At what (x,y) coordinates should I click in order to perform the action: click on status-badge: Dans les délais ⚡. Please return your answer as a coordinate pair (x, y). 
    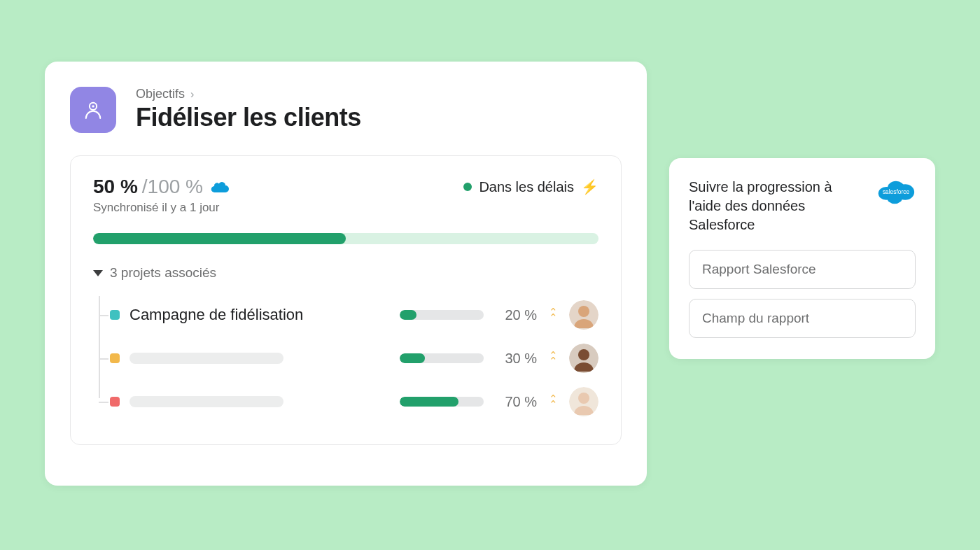
    Looking at the image, I should click on (531, 187).